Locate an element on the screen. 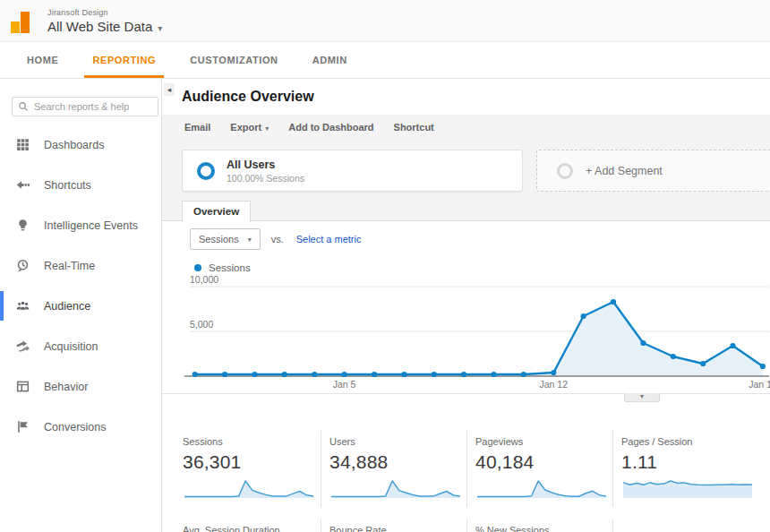 The image size is (770, 532). metric-cards-row-2: Avg. Session Duration00:00:14Bounce Rate… is located at coordinates (473, 526).